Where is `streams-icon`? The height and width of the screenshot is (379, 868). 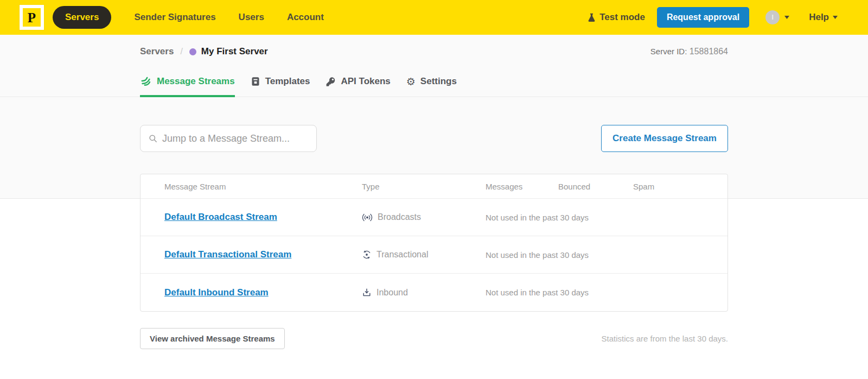 streams-icon is located at coordinates (146, 81).